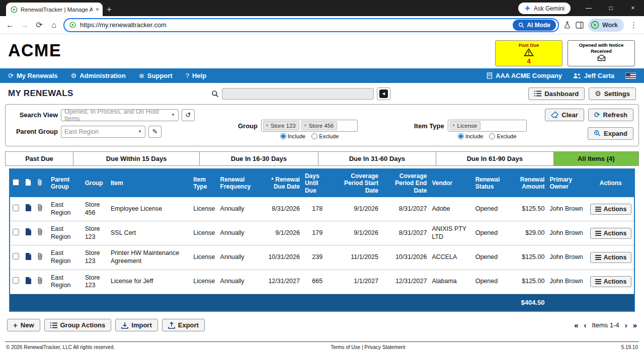 This screenshot has height=350, width=644. I want to click on home-icon: ⌂, so click(54, 25).